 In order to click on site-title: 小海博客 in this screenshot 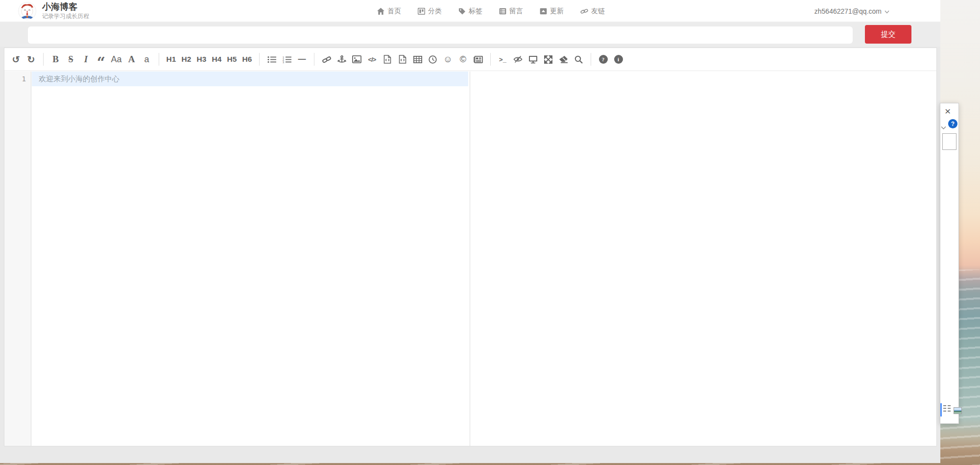, I will do `click(66, 7)`.